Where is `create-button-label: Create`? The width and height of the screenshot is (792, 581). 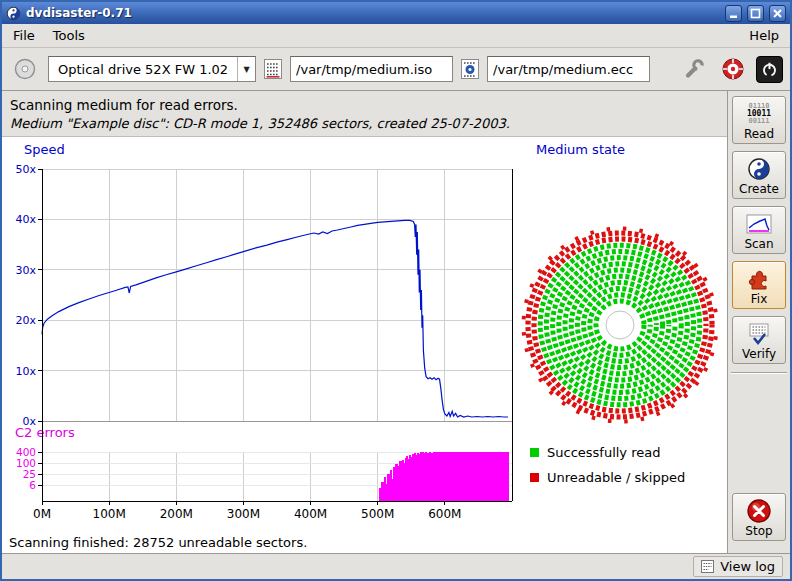 create-button-label: Create is located at coordinates (759, 189).